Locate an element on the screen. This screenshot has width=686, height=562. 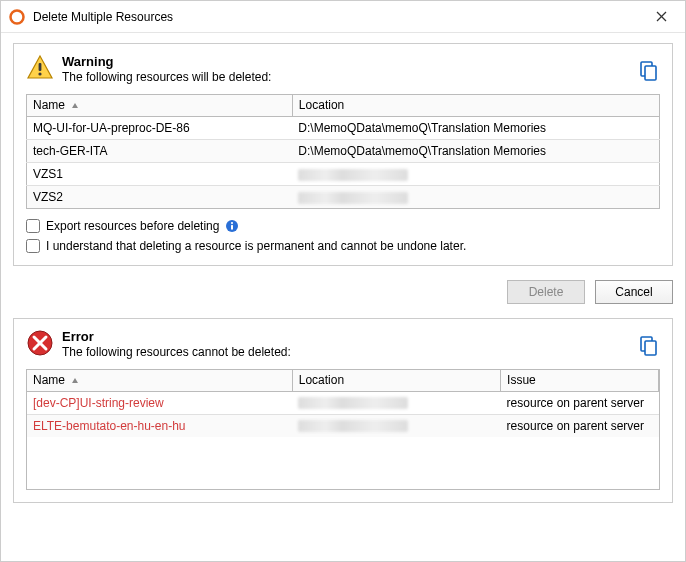
cancel-button: Cancel is located at coordinates (634, 292).